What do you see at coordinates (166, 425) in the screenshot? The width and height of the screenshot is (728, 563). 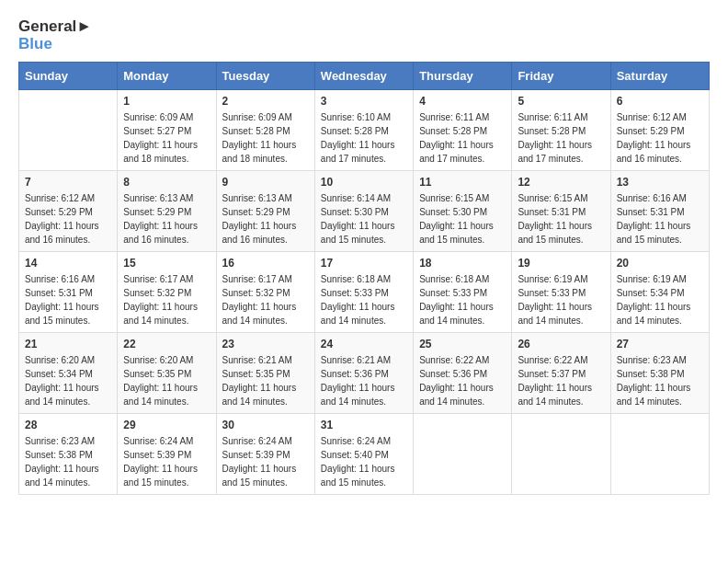 I see `day-number: 29` at bounding box center [166, 425].